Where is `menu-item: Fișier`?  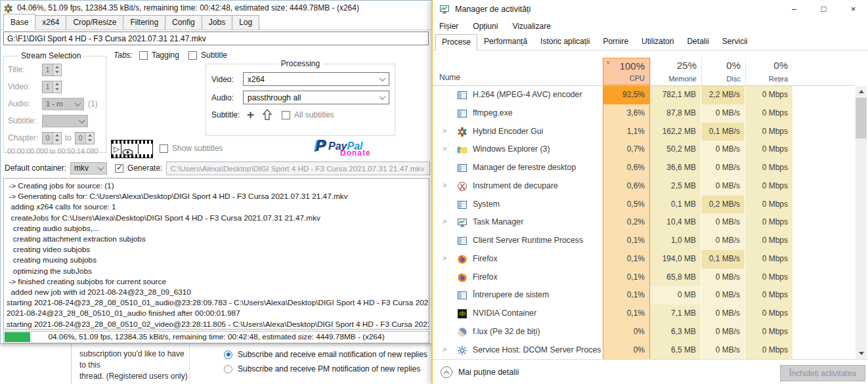 menu-item: Fișier is located at coordinates (449, 26).